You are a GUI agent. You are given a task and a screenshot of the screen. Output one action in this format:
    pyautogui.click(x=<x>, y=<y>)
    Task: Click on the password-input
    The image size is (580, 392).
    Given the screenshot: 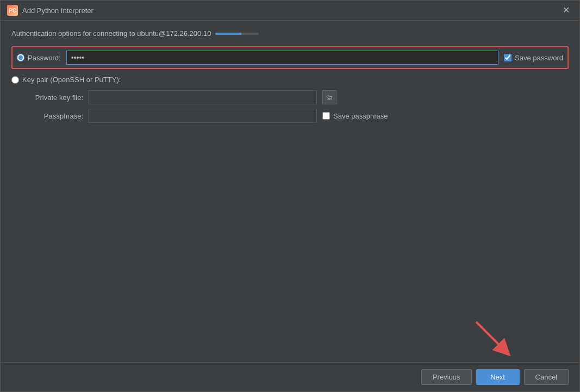 What is the action you would take?
    pyautogui.click(x=283, y=58)
    